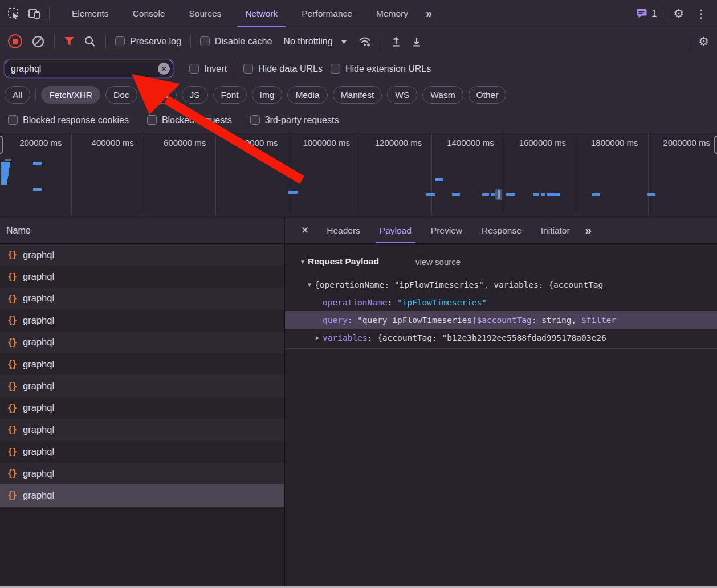  What do you see at coordinates (89, 68) in the screenshot?
I see `filter-input` at bounding box center [89, 68].